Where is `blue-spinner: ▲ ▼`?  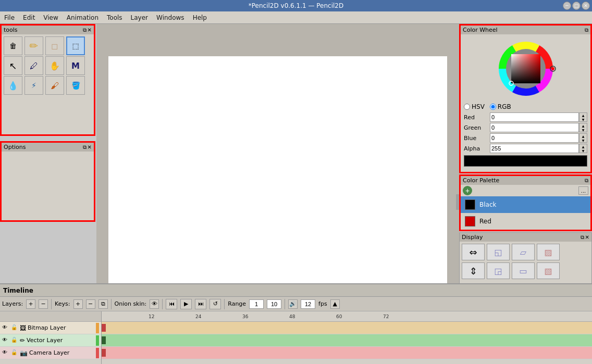
blue-spinner: ▲ ▼ is located at coordinates (583, 138).